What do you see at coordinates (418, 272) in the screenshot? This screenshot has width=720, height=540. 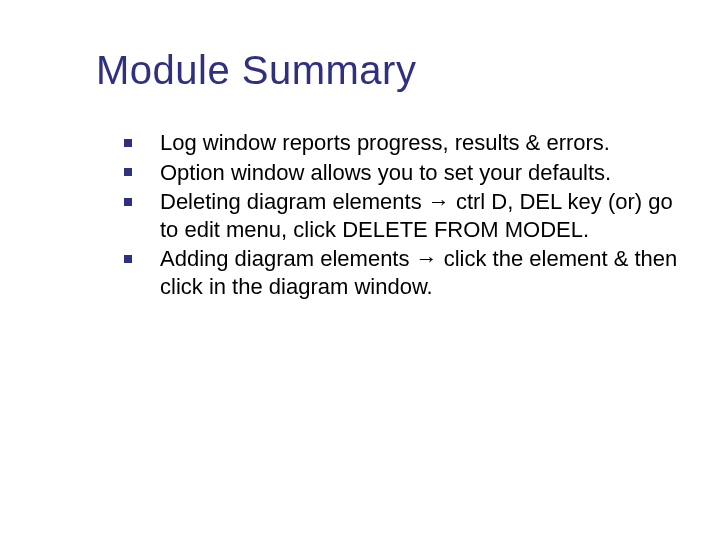 I see `bullet-text: Adding diagram elements → click the elem…` at bounding box center [418, 272].